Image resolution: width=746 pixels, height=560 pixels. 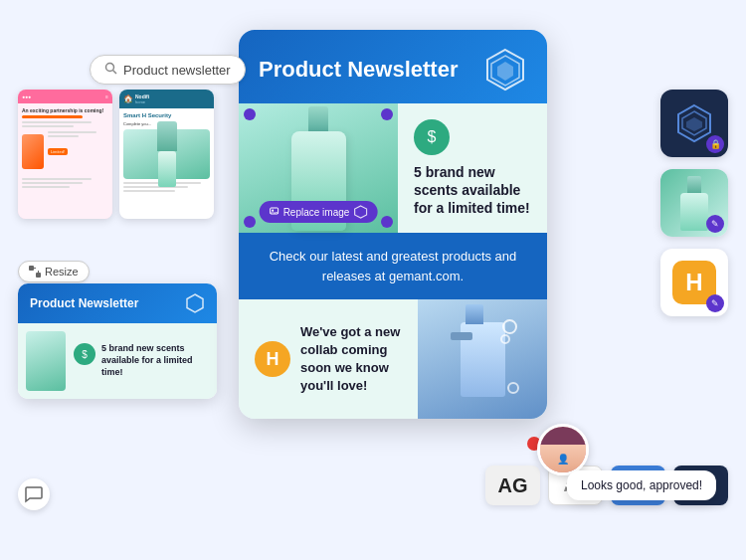 I want to click on section1-text: 5 brand new scents available for a limit…, so click(x=472, y=191).